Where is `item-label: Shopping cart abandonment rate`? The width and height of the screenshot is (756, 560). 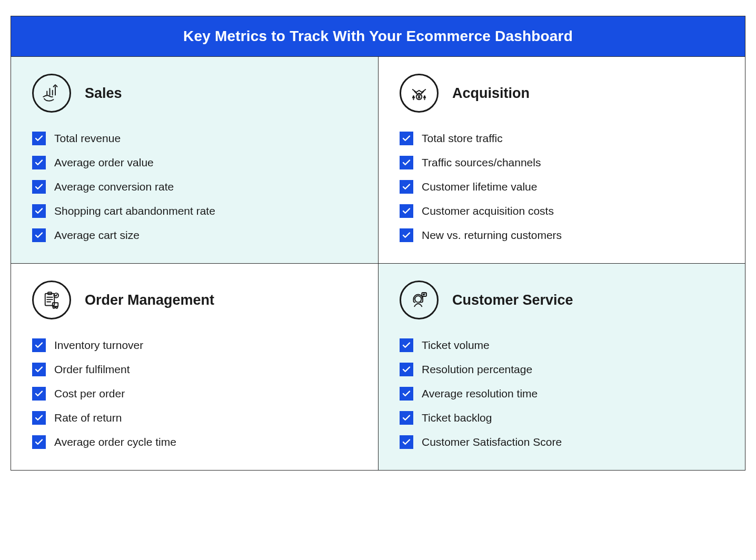
item-label: Shopping cart abandonment rate is located at coordinates (135, 211).